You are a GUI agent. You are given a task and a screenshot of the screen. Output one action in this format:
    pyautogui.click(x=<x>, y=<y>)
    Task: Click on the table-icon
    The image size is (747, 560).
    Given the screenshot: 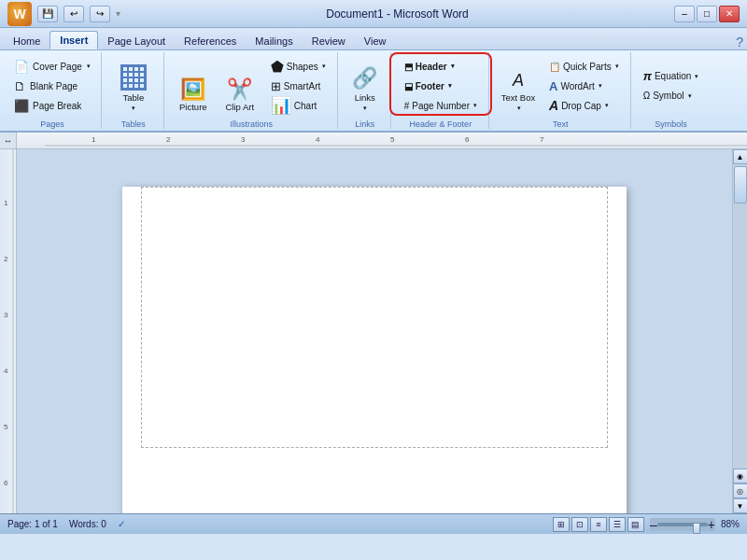 What is the action you would take?
    pyautogui.click(x=134, y=77)
    